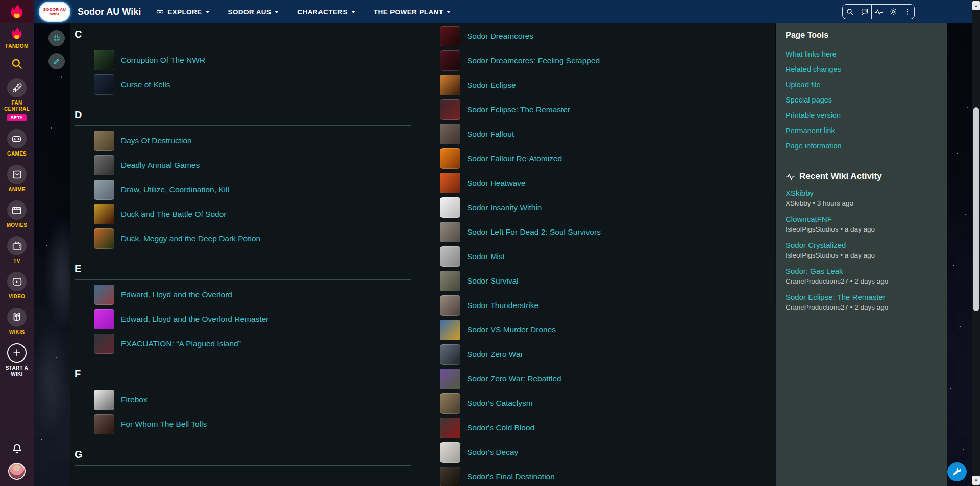  Describe the element at coordinates (862, 146) in the screenshot. I see `page-tools-link-page-information: Page information` at that location.